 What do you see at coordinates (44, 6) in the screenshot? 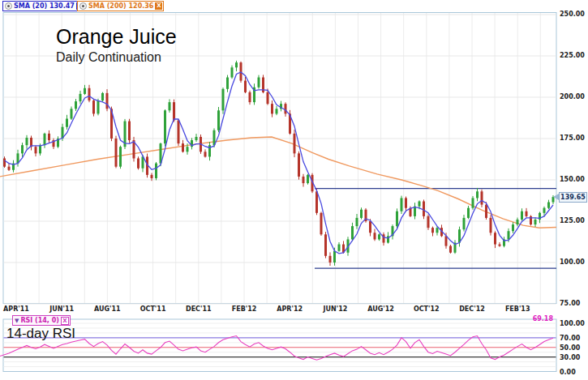
I see `legend-sma20: SMA (20) 130.47 X` at bounding box center [44, 6].